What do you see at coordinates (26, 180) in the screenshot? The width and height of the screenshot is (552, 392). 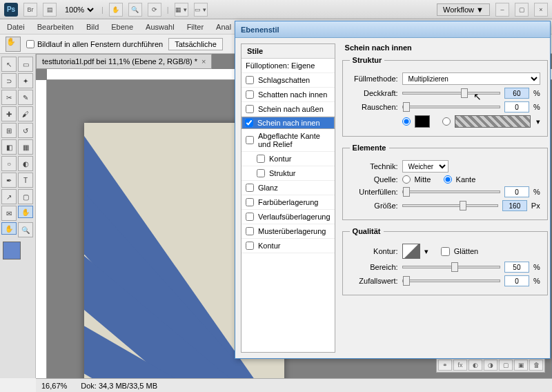 I see `type-tool: T` at bounding box center [26, 180].